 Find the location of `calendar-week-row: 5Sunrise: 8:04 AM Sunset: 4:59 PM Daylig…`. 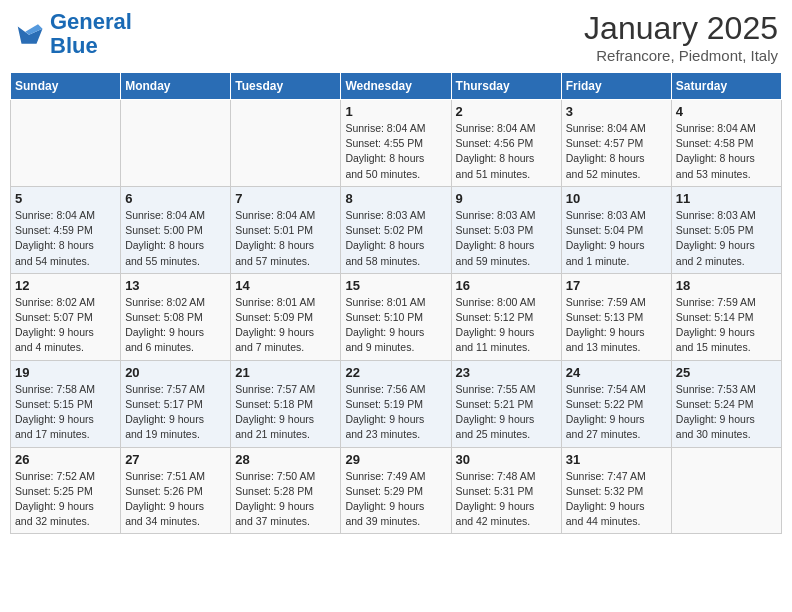

calendar-week-row: 5Sunrise: 8:04 AM Sunset: 4:59 PM Daylig… is located at coordinates (396, 230).